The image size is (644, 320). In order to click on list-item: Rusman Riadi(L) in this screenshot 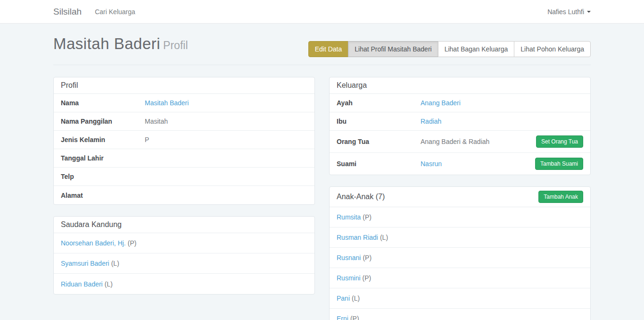, I will do `click(460, 238)`.